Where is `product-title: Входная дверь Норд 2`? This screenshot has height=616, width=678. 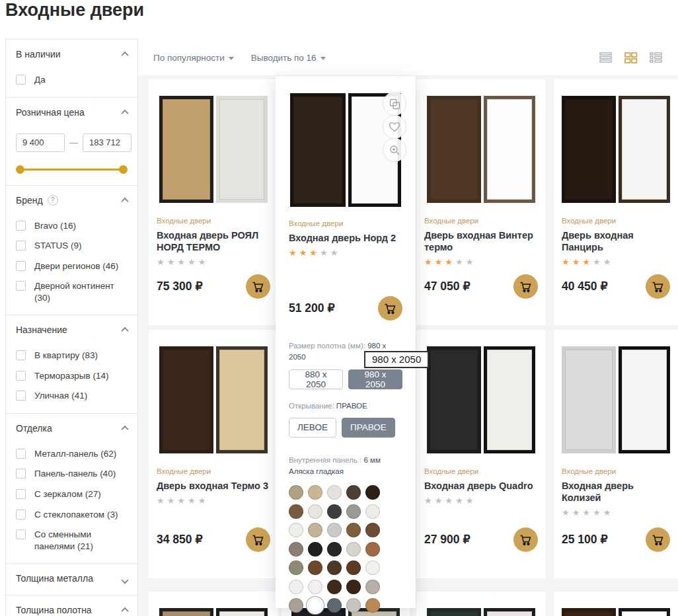
product-title: Входная дверь Норд 2 is located at coordinates (346, 238).